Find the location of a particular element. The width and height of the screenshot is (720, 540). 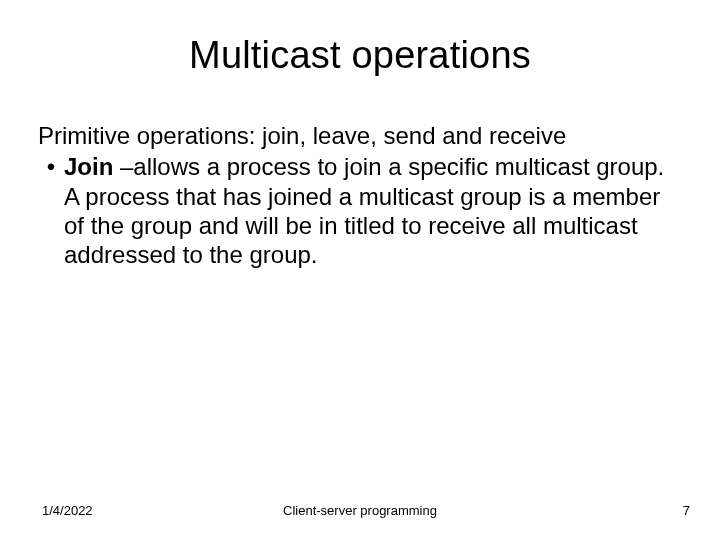

footer-page-number: 7 is located at coordinates (686, 510).